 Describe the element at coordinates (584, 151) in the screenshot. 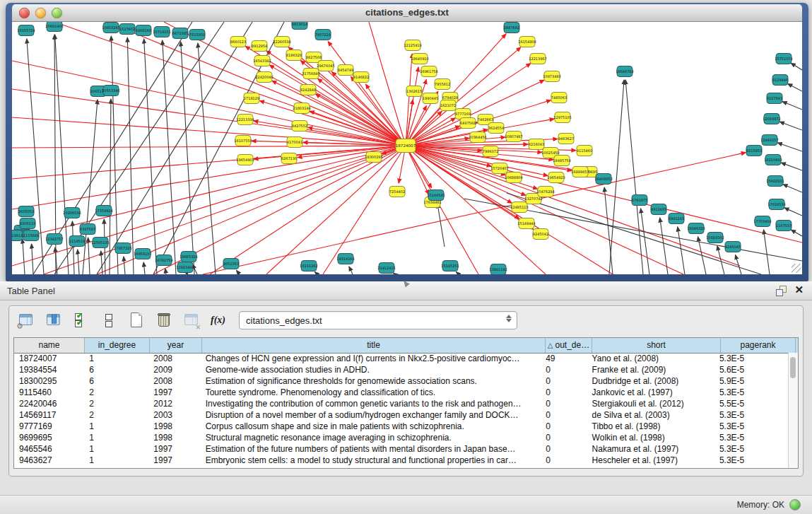

I see `graph-node: 9115460` at that location.